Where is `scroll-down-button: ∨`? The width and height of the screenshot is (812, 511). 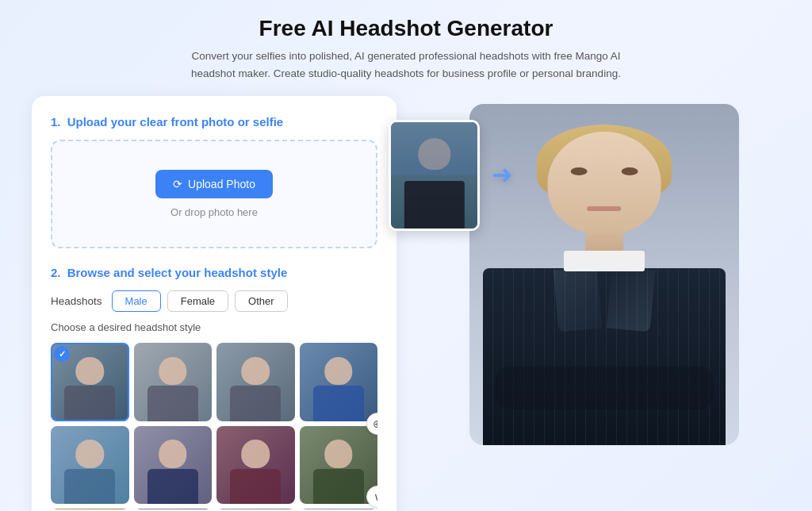 scroll-down-button: ∨ is located at coordinates (372, 497).